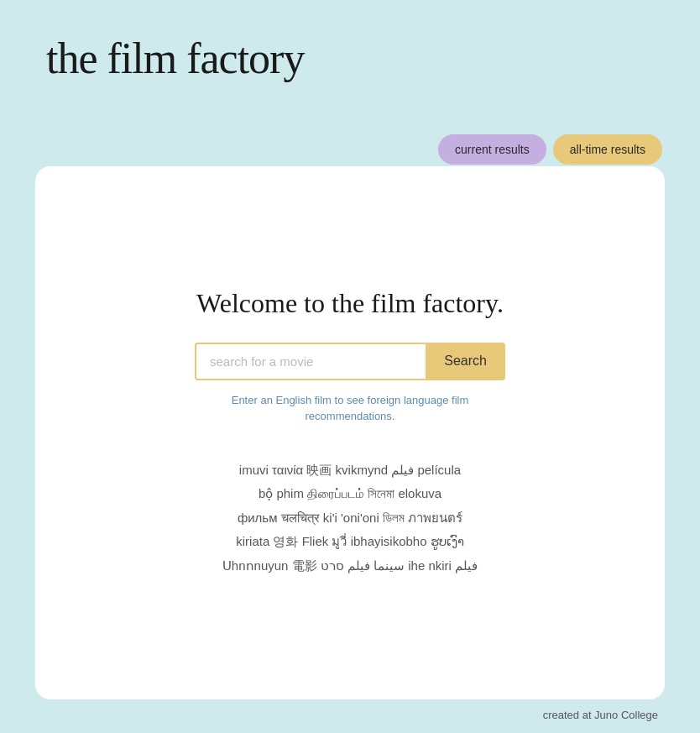 This screenshot has height=733, width=700. Describe the element at coordinates (311, 361) in the screenshot. I see `search-input` at that location.